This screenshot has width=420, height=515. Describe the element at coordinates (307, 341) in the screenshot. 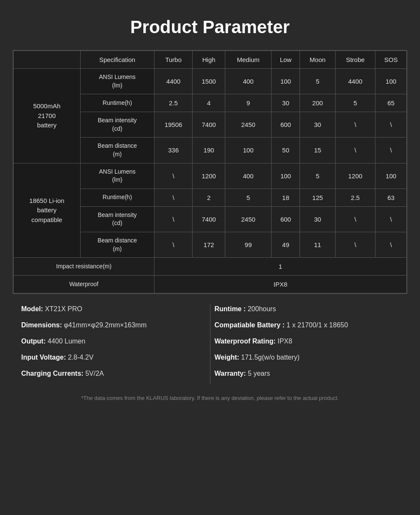

I see `spec-item: Waterproof Rating: IPX8` at that location.